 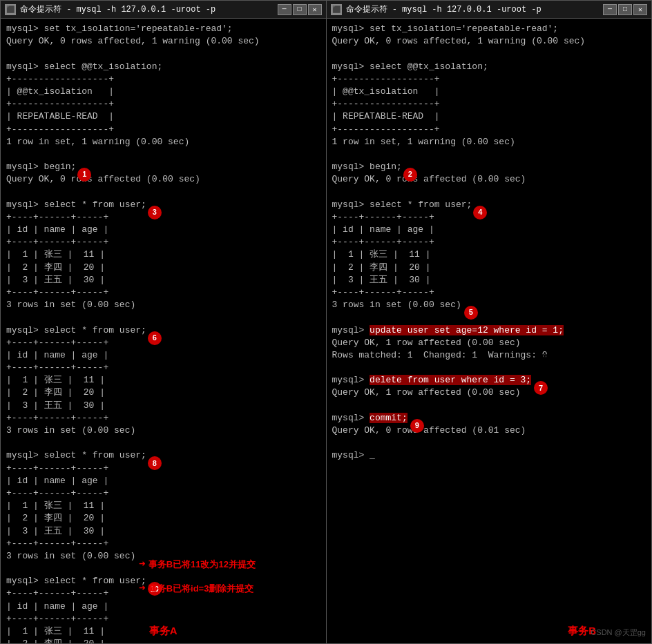 I want to click on badge-8: 8, so click(x=155, y=463).